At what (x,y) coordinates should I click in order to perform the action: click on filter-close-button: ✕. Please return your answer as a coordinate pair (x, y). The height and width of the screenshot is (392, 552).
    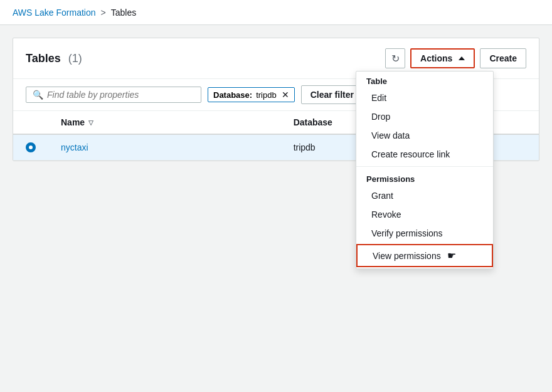
    Looking at the image, I should click on (285, 95).